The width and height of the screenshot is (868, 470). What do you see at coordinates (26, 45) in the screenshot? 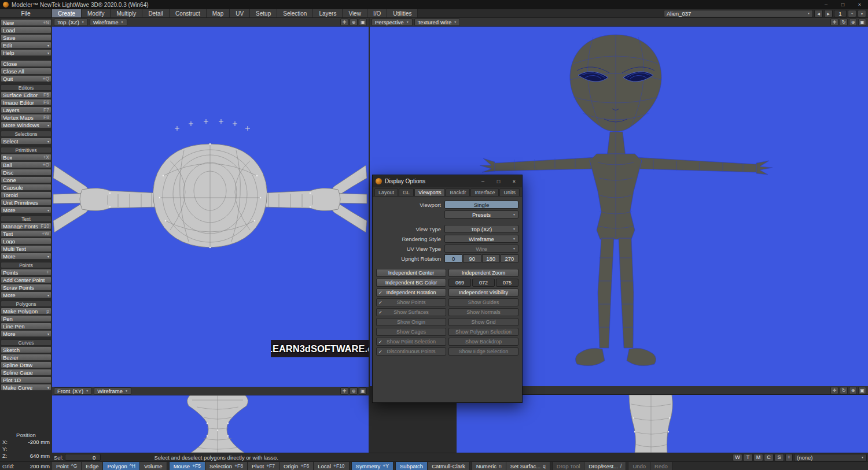
I see `sidebar-item-edit: Edit▾` at bounding box center [26, 45].